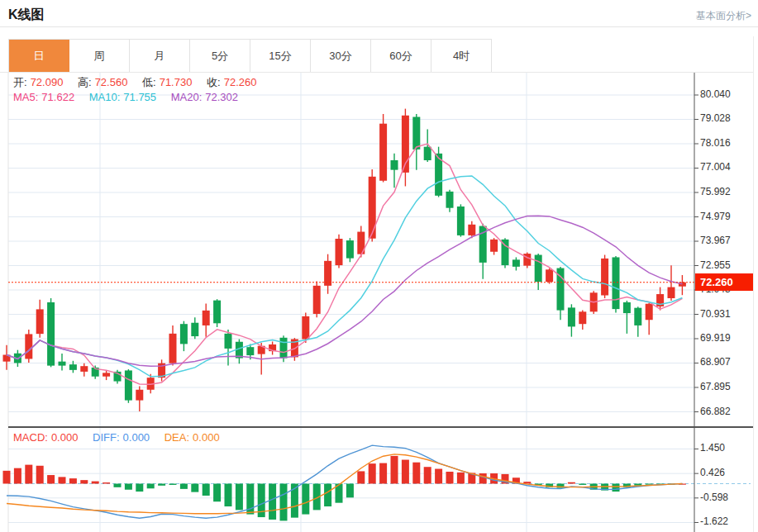  I want to click on tab-item-7: 4时, so click(461, 56).